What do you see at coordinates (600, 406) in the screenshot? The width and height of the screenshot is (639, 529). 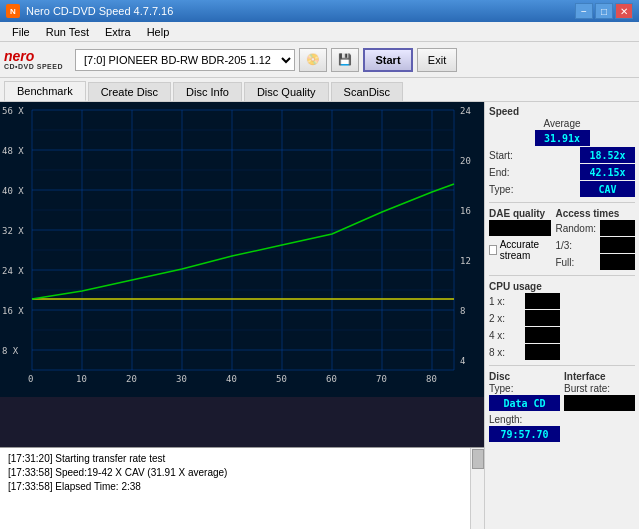 I see `interface-col: Interface Burst rate:` at bounding box center [600, 406].